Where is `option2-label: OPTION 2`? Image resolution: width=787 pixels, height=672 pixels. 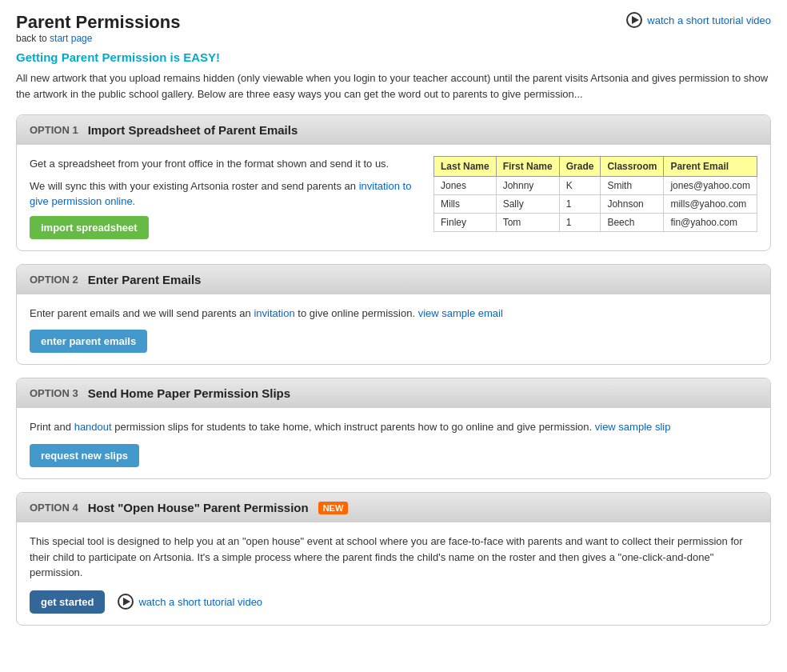 option2-label: OPTION 2 is located at coordinates (54, 280).